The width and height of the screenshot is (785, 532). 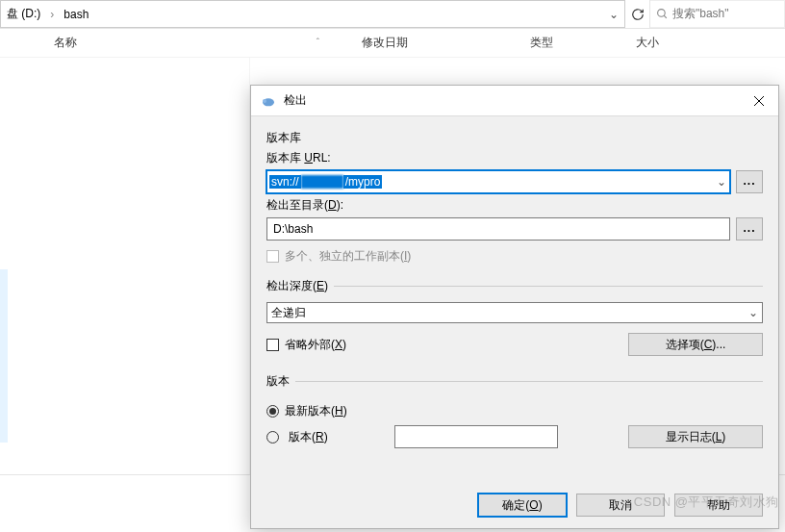 What do you see at coordinates (289, 314) in the screenshot?
I see `depth-value: 全递归` at bounding box center [289, 314].